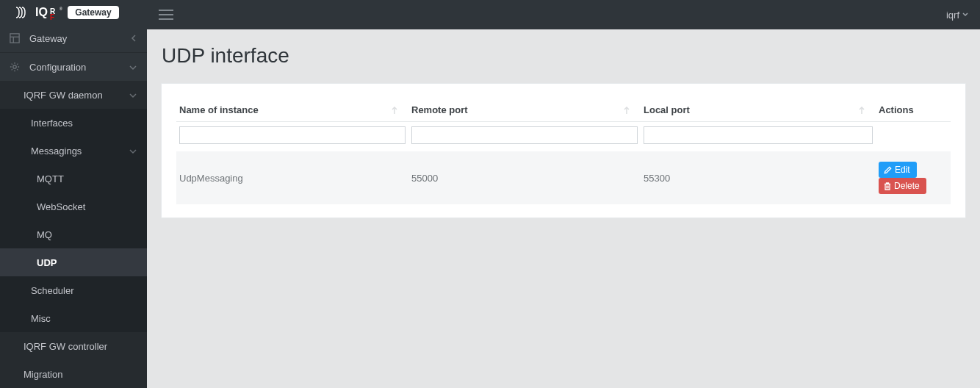  What do you see at coordinates (52, 17) in the screenshot?
I see `svg-text: F` at bounding box center [52, 17].